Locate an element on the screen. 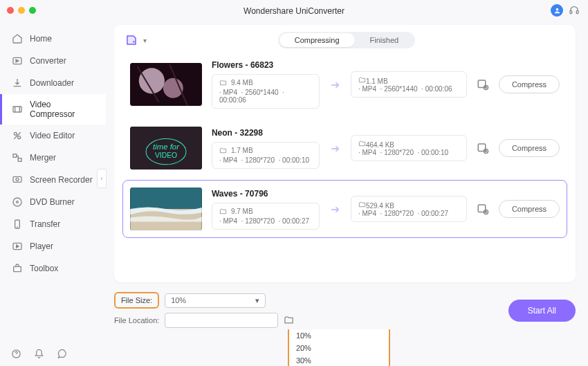  file-size-label: File Size: is located at coordinates (137, 300).